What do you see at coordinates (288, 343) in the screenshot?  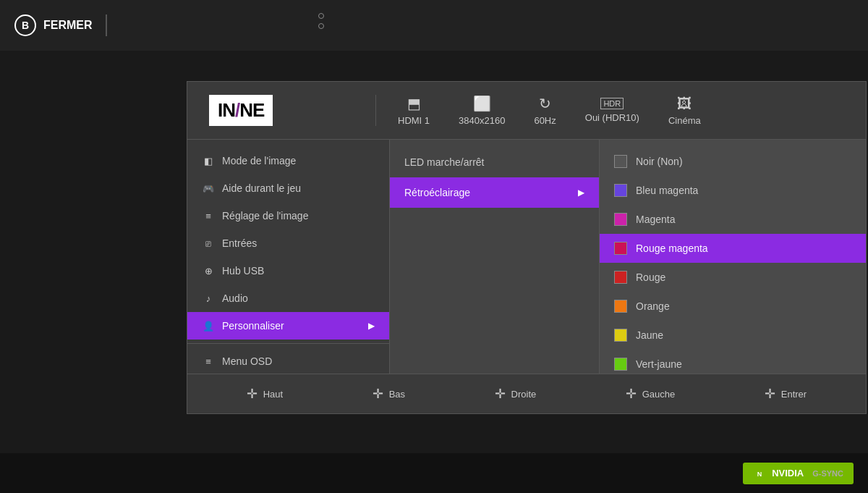 I see `menu-separator` at bounding box center [288, 343].